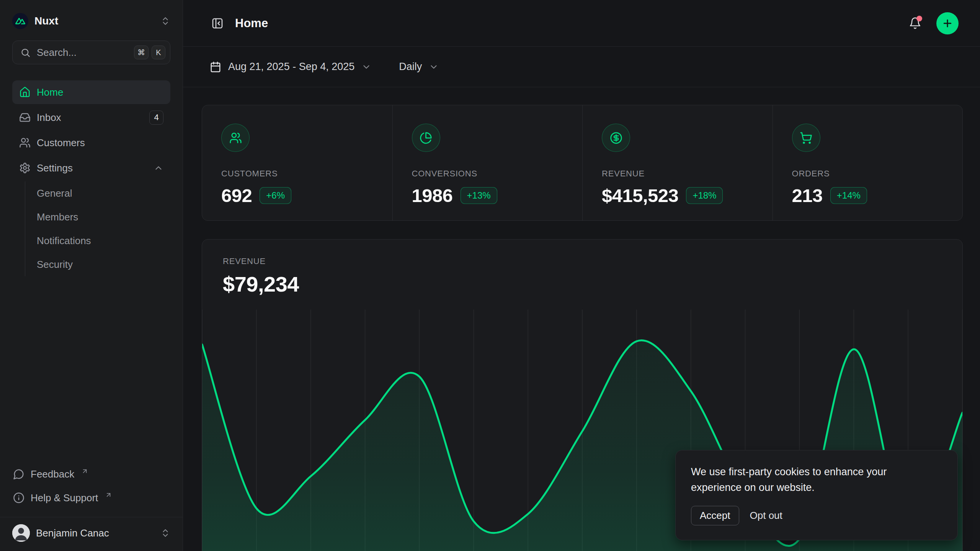 This screenshot has width=980, height=551. Describe the element at coordinates (90, 118) in the screenshot. I see `sidebar-item-label: Inbox` at that location.